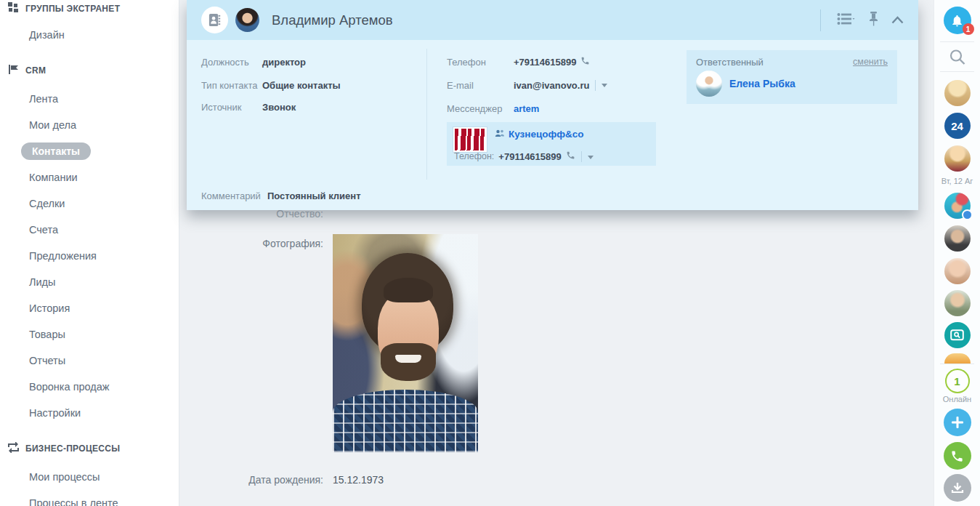  What do you see at coordinates (957, 253) in the screenshot?
I see `right-rail: 1 24 Вт, 12 Аг 1 Онлайн` at bounding box center [957, 253].